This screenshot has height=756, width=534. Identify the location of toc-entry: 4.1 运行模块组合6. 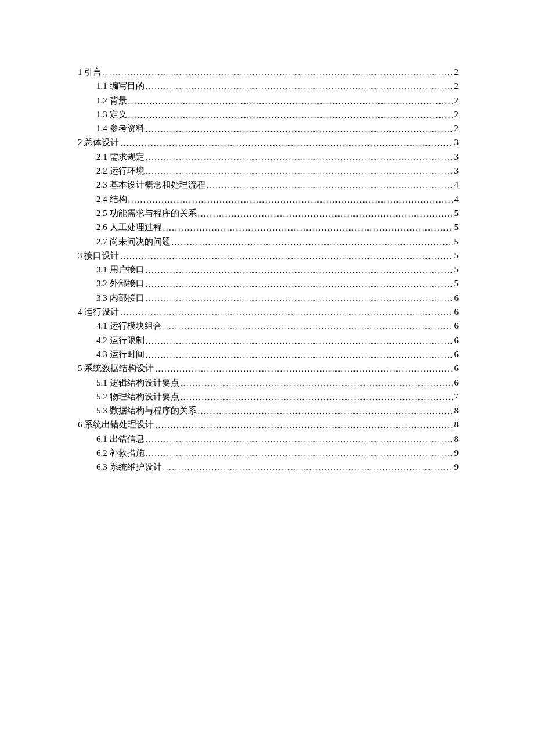
(277, 326).